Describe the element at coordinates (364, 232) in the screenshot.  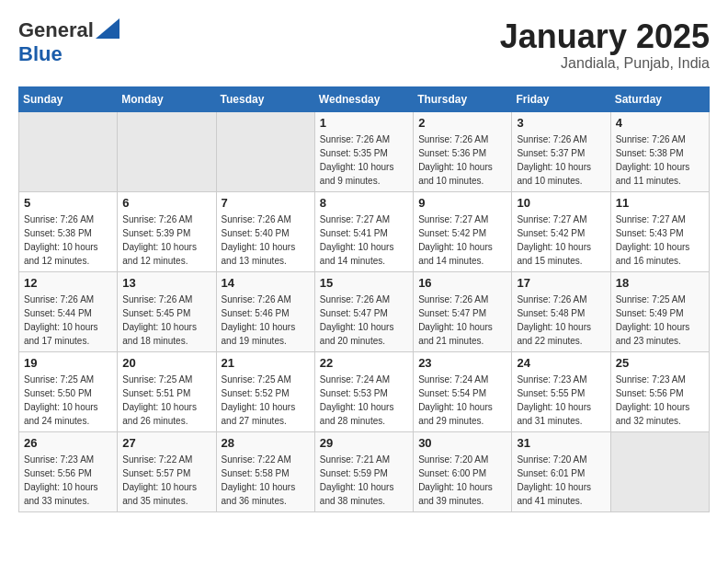
I see `week-row-2: 5Sunrise: 7:26 AM Sunset: 5:38 PM Daylig…` at that location.